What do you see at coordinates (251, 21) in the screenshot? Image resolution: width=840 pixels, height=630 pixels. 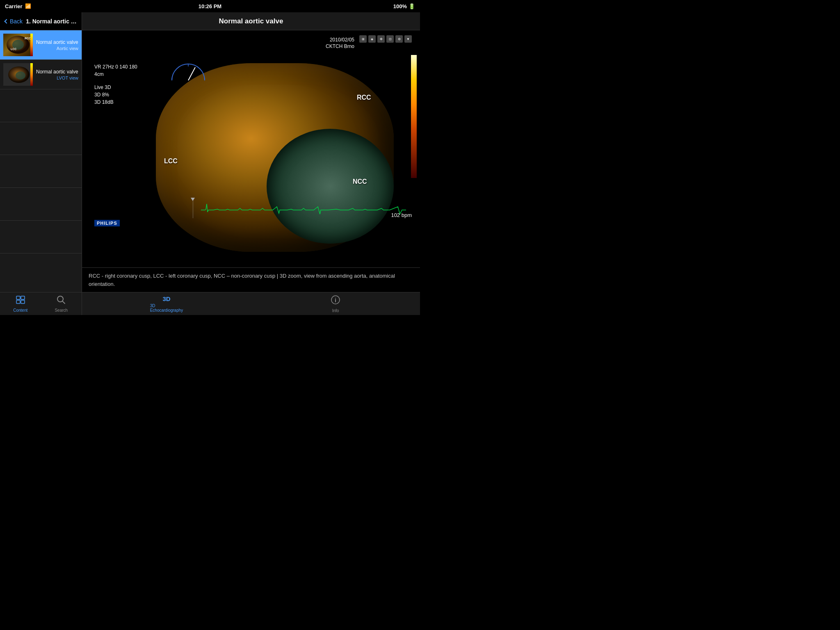 I see `content-header: Normal aortic valve` at bounding box center [251, 21].